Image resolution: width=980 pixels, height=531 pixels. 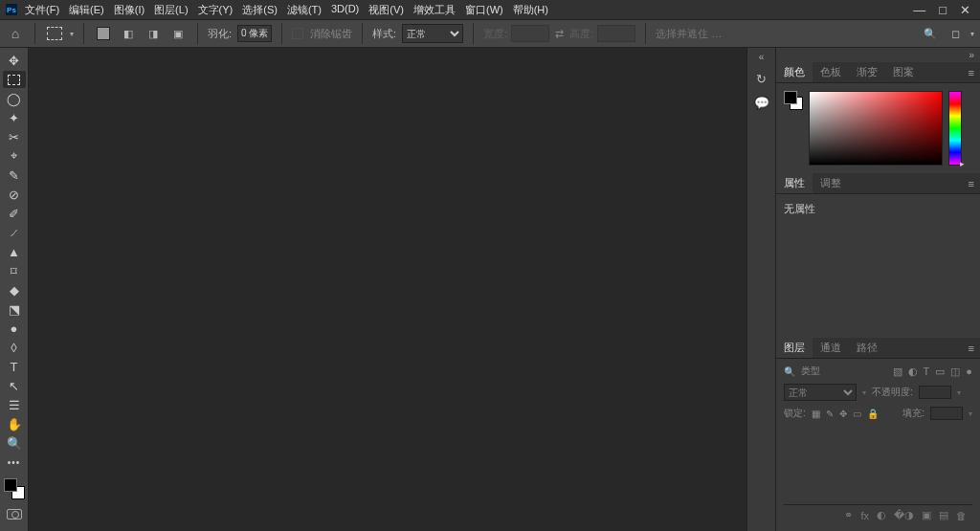 What do you see at coordinates (955, 33) in the screenshot?
I see `workspace-switcher: ◻` at bounding box center [955, 33].